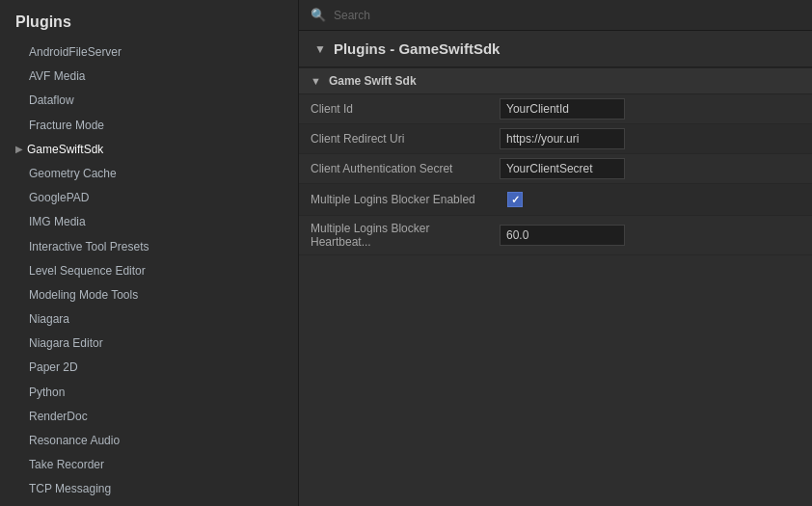  Describe the element at coordinates (562, 169) in the screenshot. I see `property-input-client-authentication-secret` at that location.